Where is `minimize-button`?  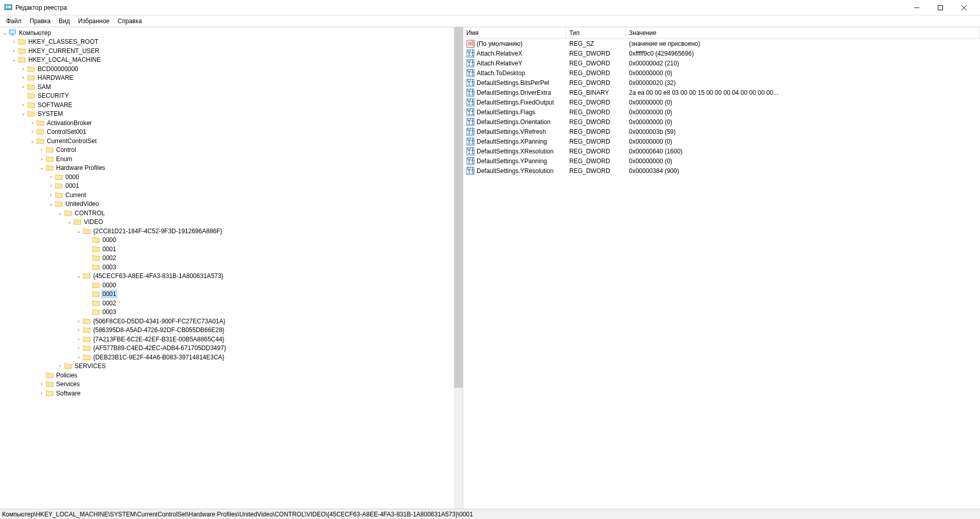 minimize-button is located at coordinates (917, 8).